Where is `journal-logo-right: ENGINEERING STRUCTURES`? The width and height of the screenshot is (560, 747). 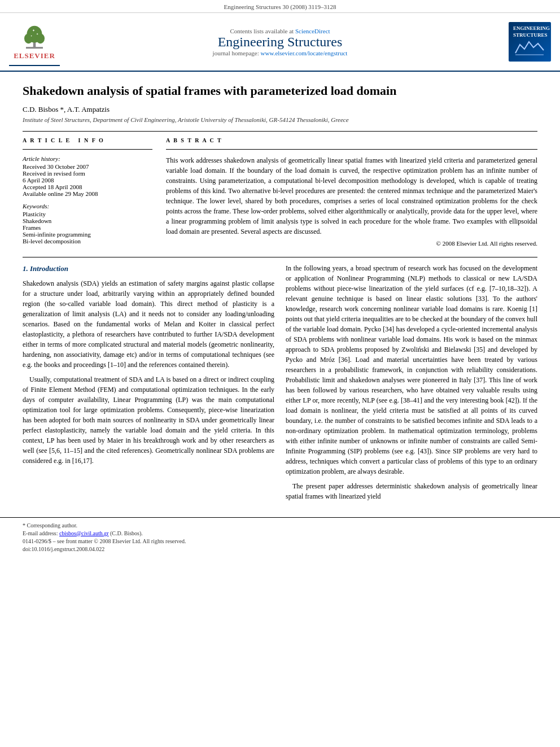
journal-logo-right: ENGINEERING STRUCTURES is located at coordinates (526, 42).